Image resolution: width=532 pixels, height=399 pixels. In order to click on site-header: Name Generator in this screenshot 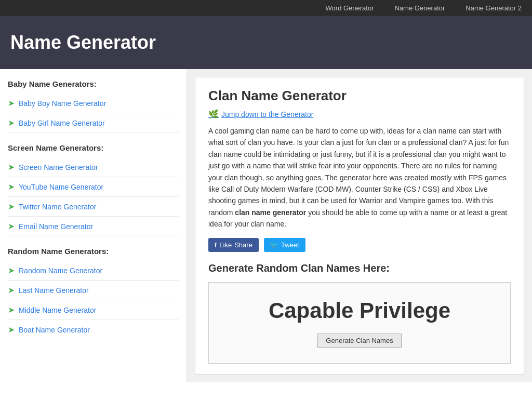, I will do `click(266, 43)`.